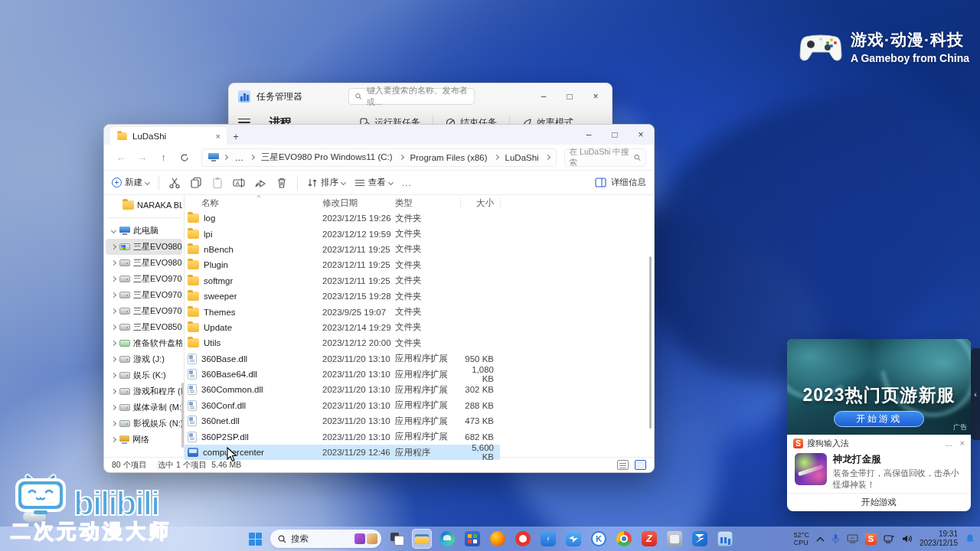 The width and height of the screenshot is (980, 551). What do you see at coordinates (378, 158) in the screenshot?
I see `breadcrumb: … 三星EVO980 Pro Windows11 (C:) Program Fi…` at bounding box center [378, 158].